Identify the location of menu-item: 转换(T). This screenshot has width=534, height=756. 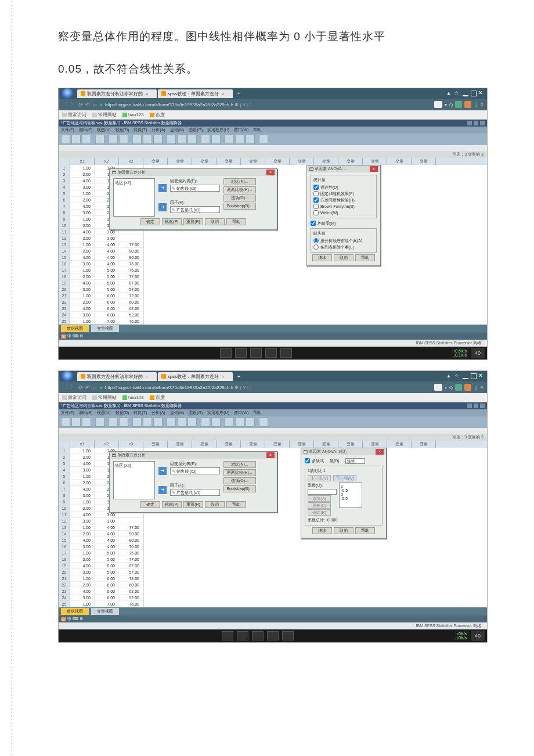
(140, 413).